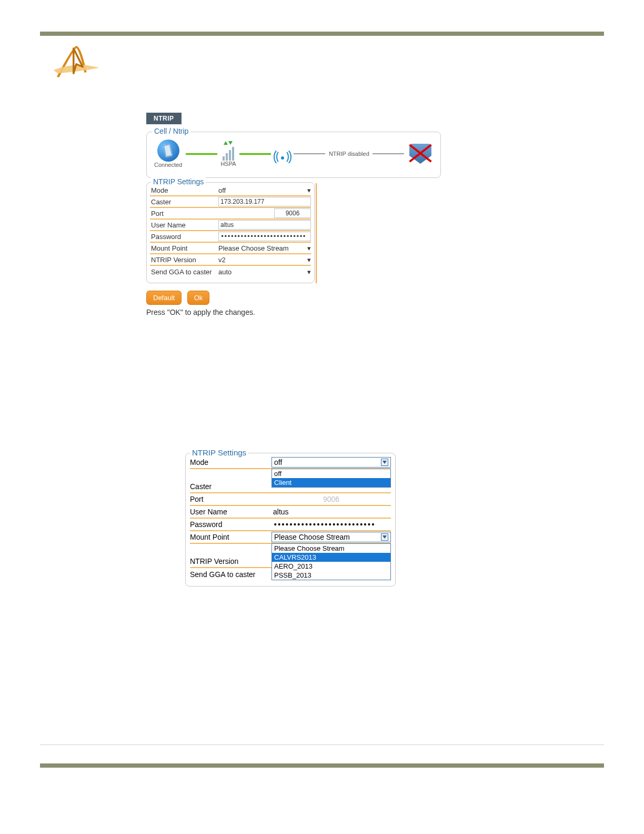 Image resolution: width=644 pixels, height=834 pixels. I want to click on port-ghost-value: 9006, so click(331, 499).